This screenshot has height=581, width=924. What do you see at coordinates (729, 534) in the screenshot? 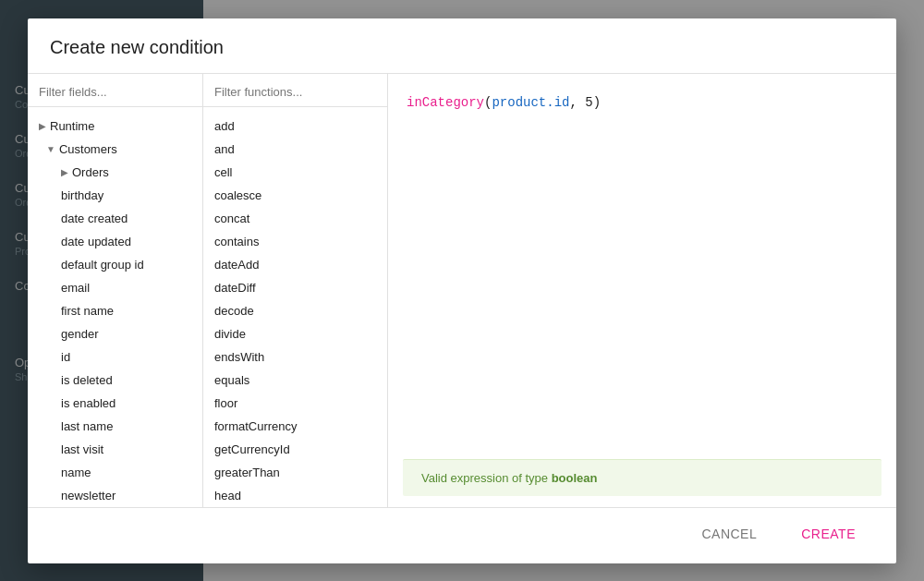
I see `cancel-button: CANCEL` at bounding box center [729, 534].